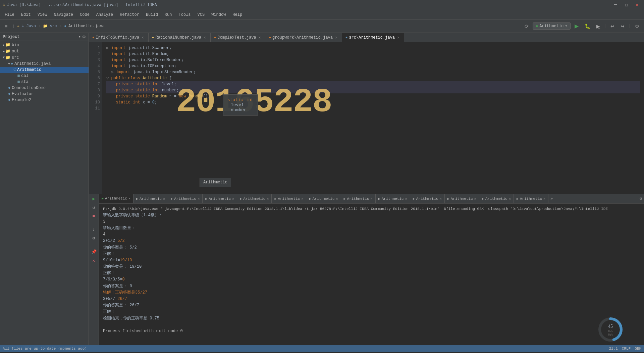  What do you see at coordinates (94, 208) in the screenshot?
I see `run-rerun-button: ↺` at bounding box center [94, 208].